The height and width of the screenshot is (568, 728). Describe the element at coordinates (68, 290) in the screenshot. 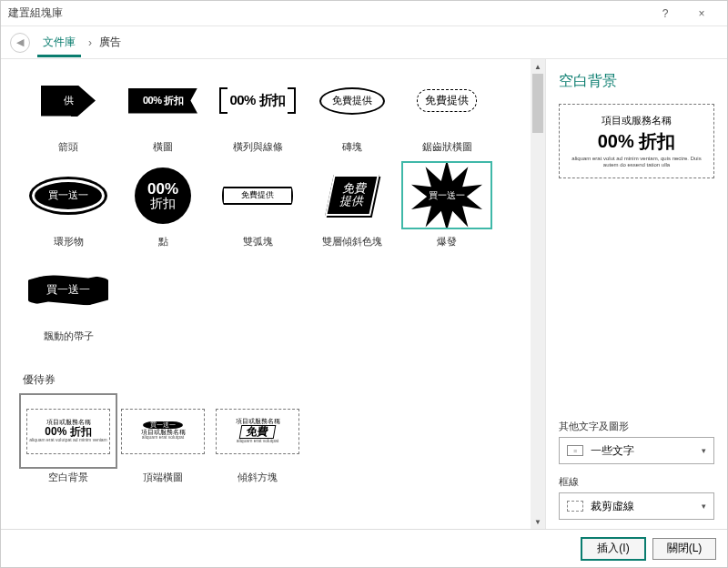

I see `wave-shape: 買一送一` at that location.